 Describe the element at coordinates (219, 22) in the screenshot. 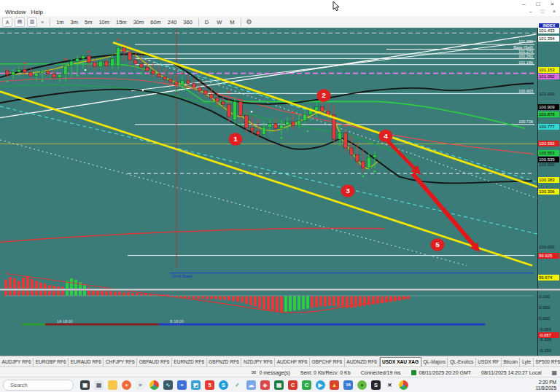

I see `period-W: W` at that location.